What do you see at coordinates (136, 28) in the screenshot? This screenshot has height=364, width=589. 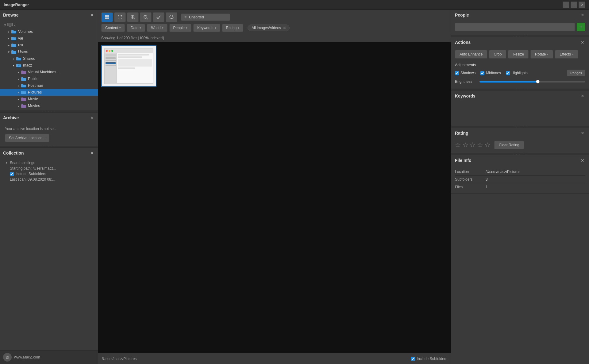 I see `date-filter-button: Date ▾` at bounding box center [136, 28].